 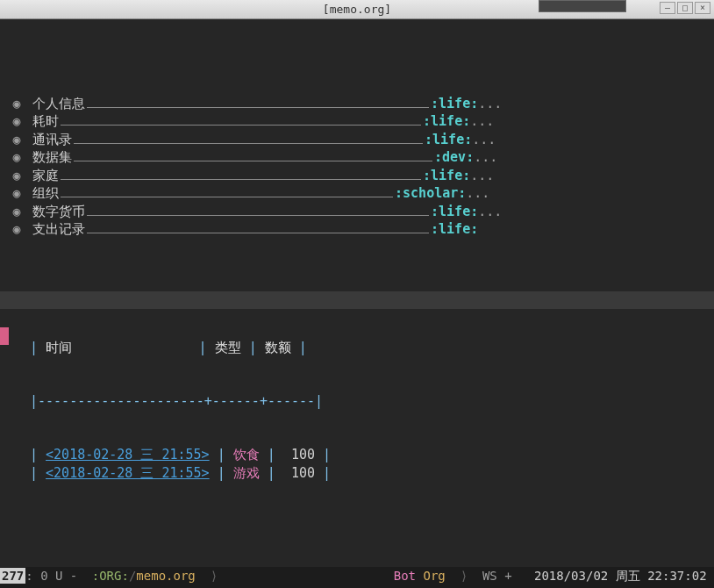 What do you see at coordinates (54, 229) in the screenshot?
I see `heading-title: 支出记录` at bounding box center [54, 229].